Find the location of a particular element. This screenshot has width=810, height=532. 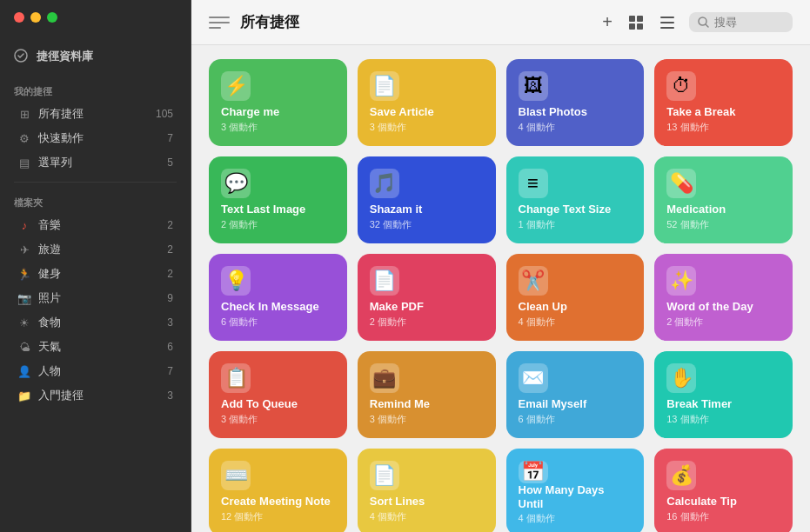

card-title: Medication is located at coordinates (724, 209).